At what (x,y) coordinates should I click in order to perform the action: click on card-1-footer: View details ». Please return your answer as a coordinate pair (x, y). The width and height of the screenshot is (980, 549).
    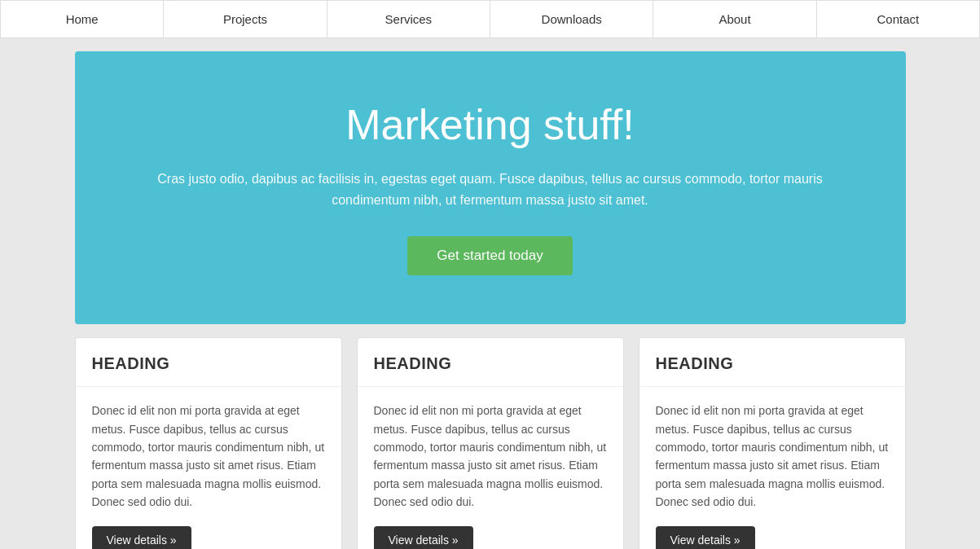
    Looking at the image, I should click on (209, 538).